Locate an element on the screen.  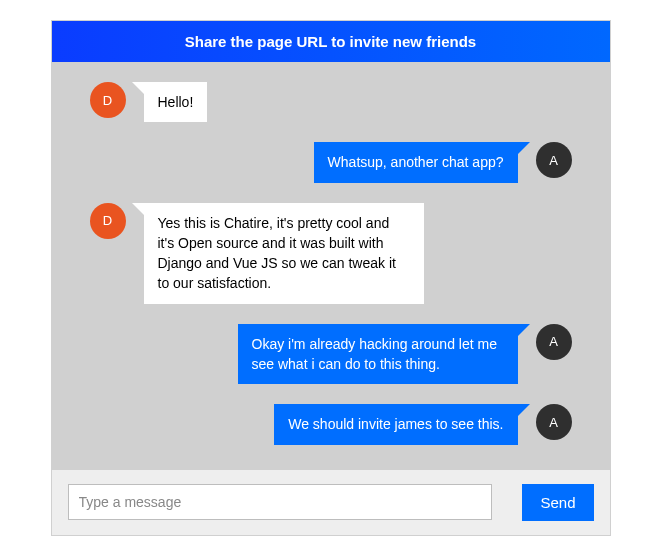
header-banner: Share the page URL to invite new friends is located at coordinates (331, 42).